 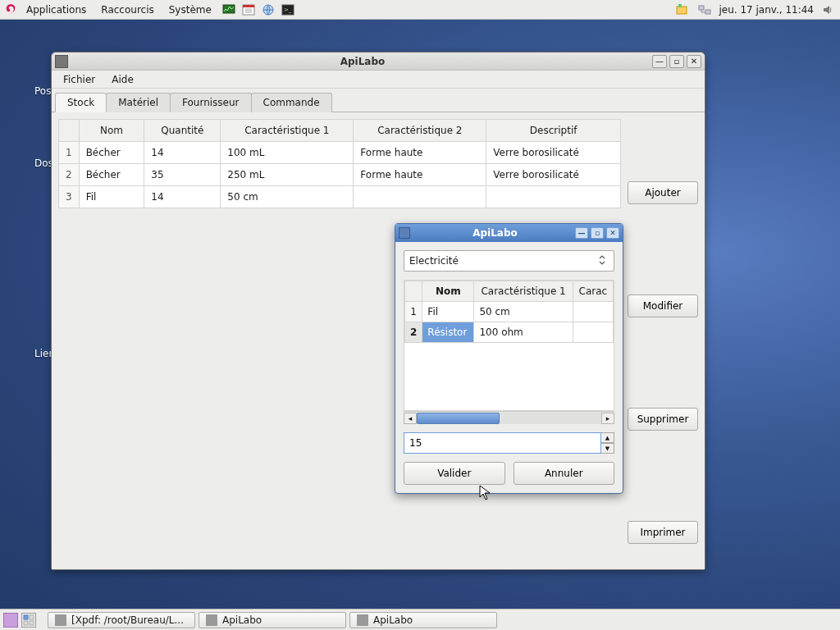 I want to click on tab-fournisseur: Fournisseur, so click(x=211, y=103).